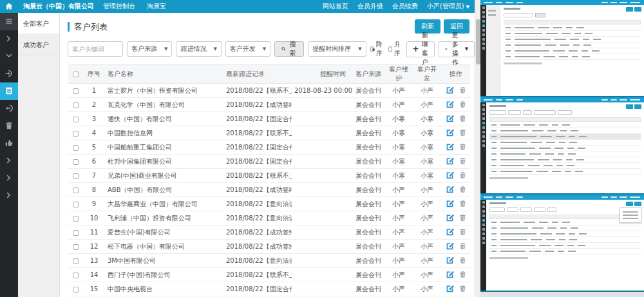 The width and height of the screenshot is (644, 297). I want to click on sidebar-thumbs-up-item, so click(9, 143).